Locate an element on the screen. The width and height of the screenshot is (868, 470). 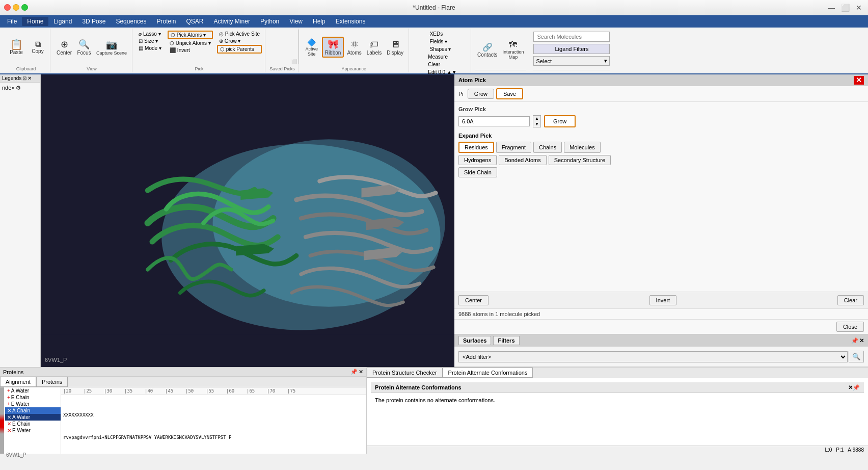
filters-close-icon: ✕ is located at coordinates (862, 341).